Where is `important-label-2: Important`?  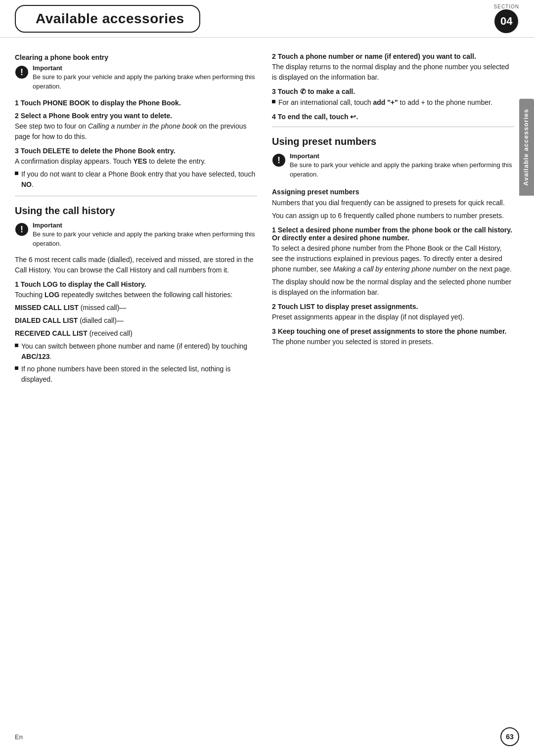 important-label-2: Important is located at coordinates (145, 225).